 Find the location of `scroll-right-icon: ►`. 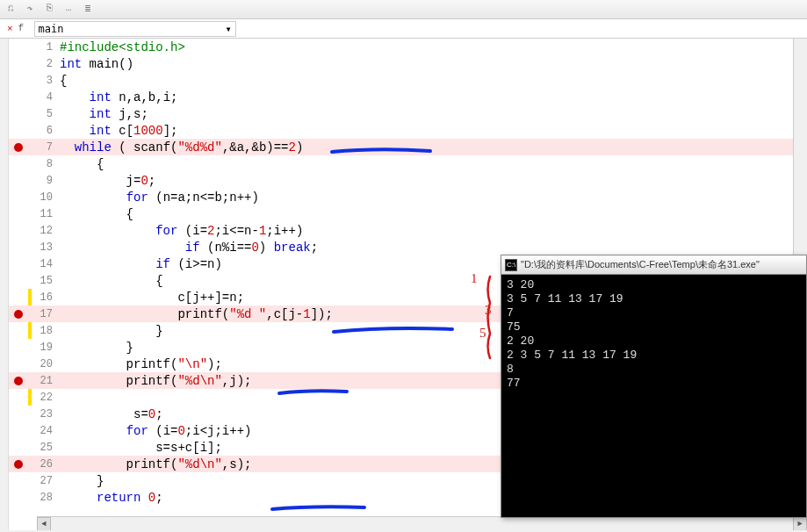

scroll-right-icon: ► is located at coordinates (800, 523).